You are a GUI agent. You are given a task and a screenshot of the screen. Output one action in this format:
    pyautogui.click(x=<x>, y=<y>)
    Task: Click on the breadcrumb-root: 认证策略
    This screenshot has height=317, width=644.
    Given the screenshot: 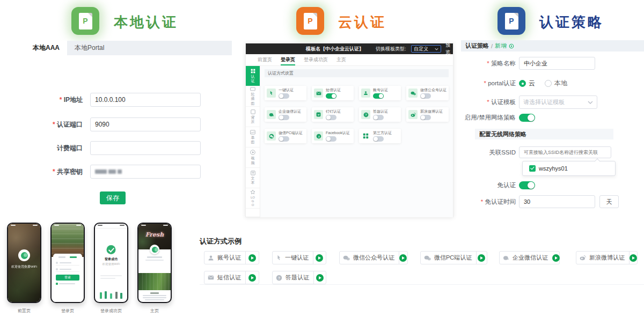 What is the action you would take?
    pyautogui.click(x=477, y=46)
    